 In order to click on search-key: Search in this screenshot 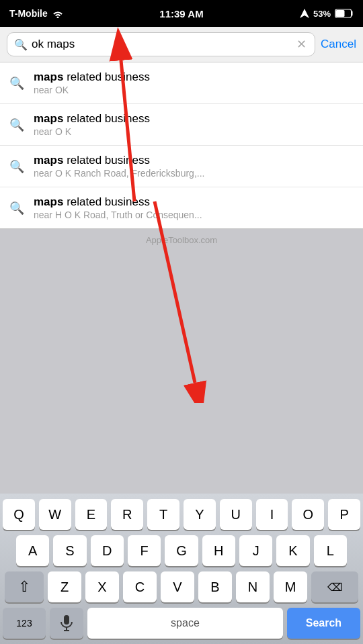, I will do `click(324, 623)`.